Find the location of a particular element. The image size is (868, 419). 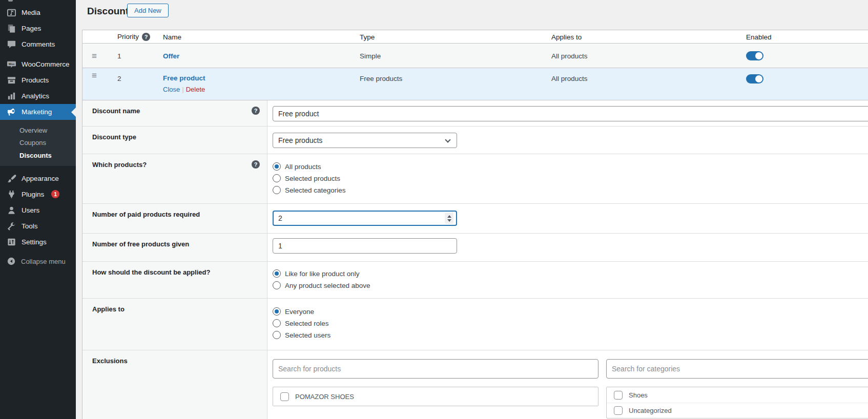

radio-option-selected-users: Selected users is located at coordinates (301, 335).